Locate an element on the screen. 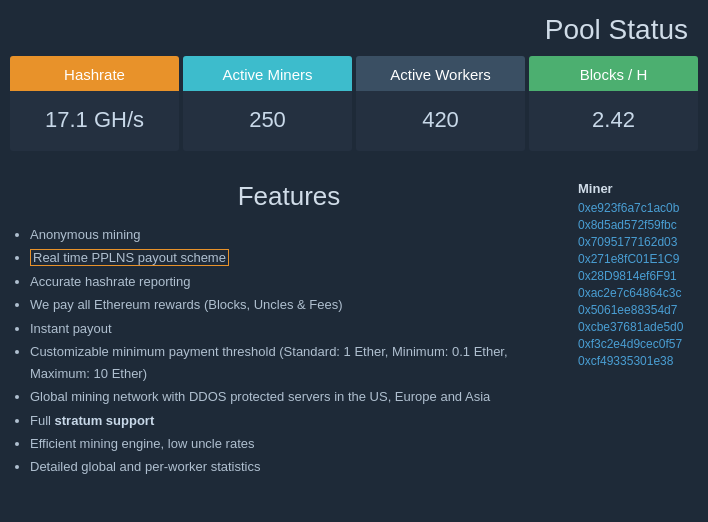 This screenshot has width=708, height=522. page-title: Pool Status is located at coordinates (616, 30).